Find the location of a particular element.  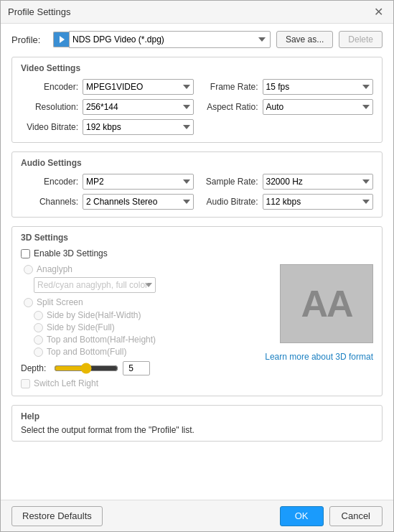

3d-preview: AA is located at coordinates (327, 304).